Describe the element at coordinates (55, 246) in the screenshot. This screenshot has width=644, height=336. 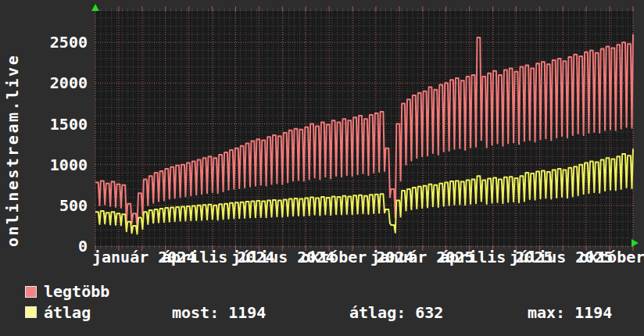
I see `y-tick-label: 0` at that location.